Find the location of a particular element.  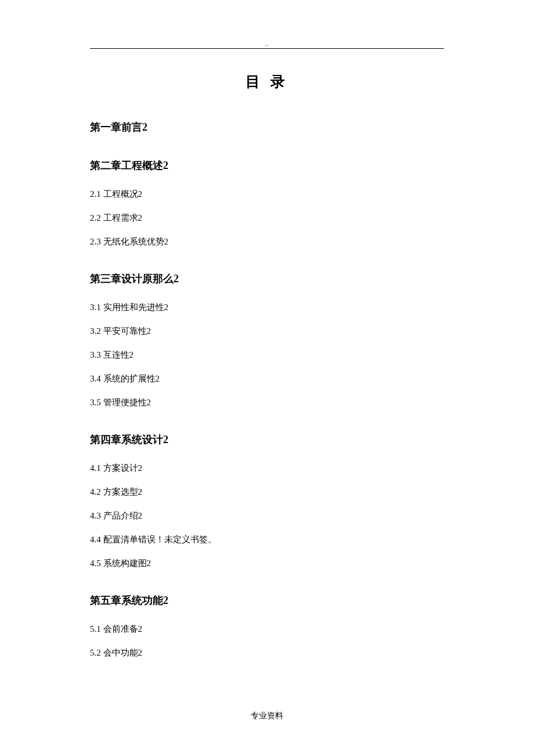

sub-label: 会前准备 is located at coordinates (120, 629).